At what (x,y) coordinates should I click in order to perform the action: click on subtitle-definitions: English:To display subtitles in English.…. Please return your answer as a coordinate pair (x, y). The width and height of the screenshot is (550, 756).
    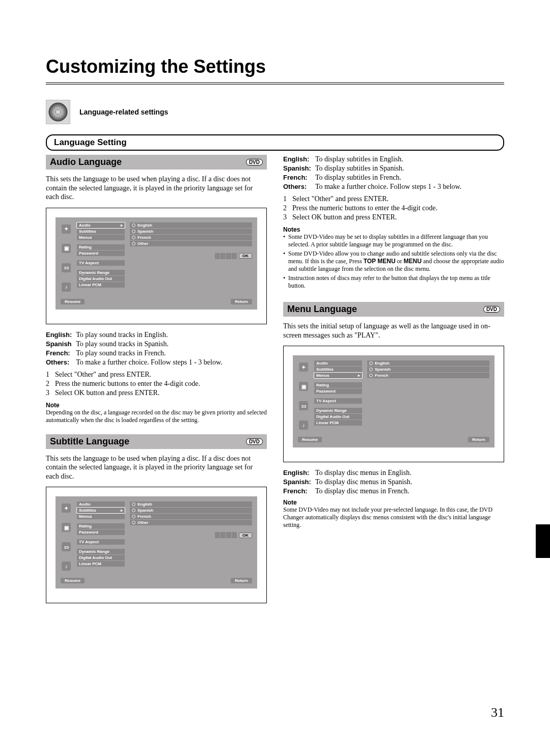
    Looking at the image, I should click on (373, 173).